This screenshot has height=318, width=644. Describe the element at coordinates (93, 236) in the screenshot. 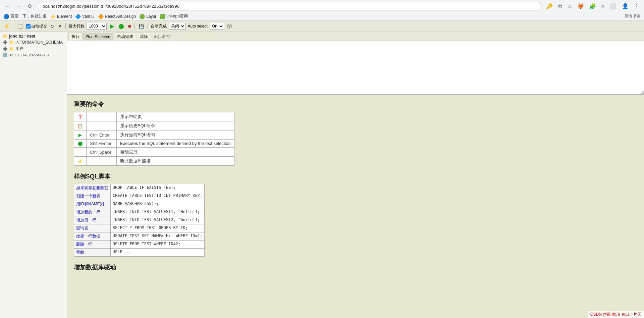

I see `sample-label-6: 改变一行数据` at that location.